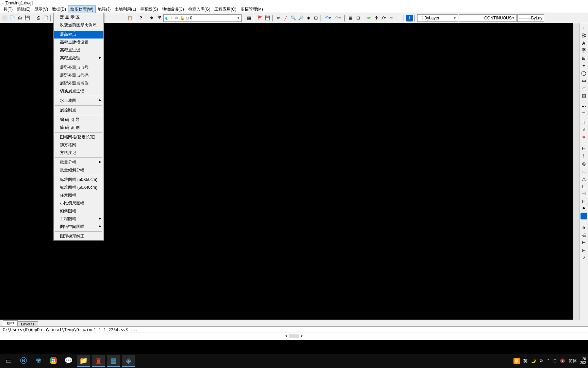  What do you see at coordinates (384, 18) in the screenshot?
I see `tool-rotate-icon: ⟳` at bounding box center [384, 18].